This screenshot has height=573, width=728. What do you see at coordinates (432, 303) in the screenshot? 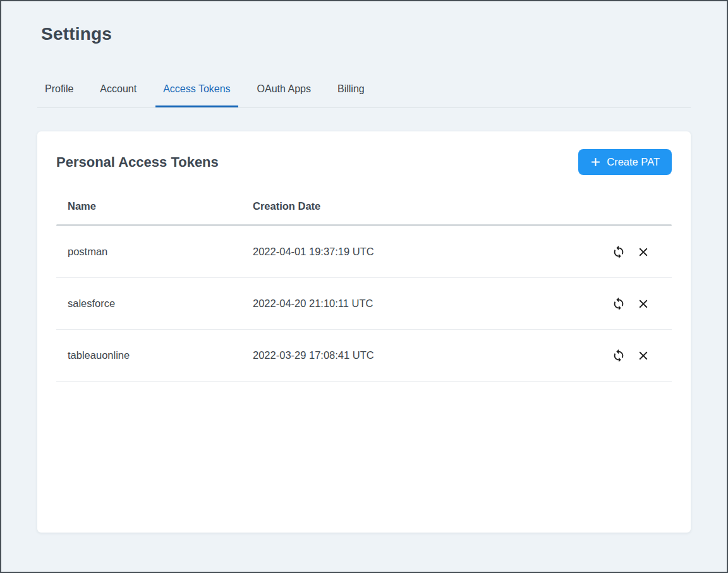
I see `token-creation-date: 2022-04-20 21:10:11 UTC` at bounding box center [432, 303].